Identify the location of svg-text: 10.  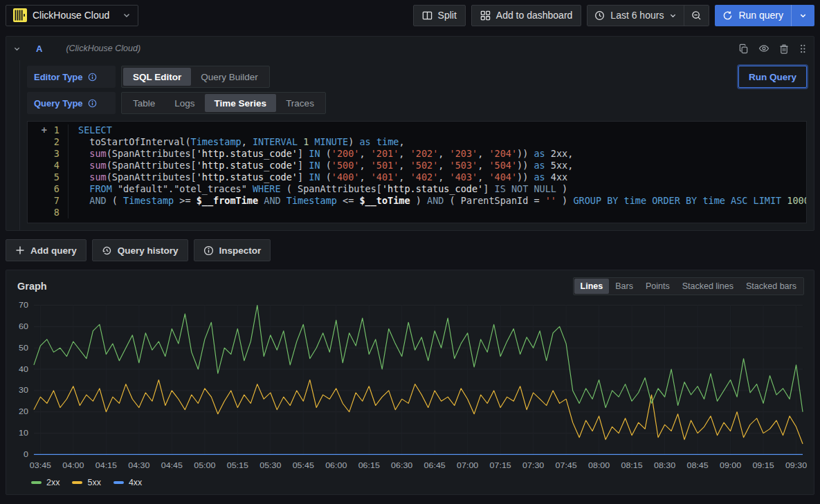
(24, 433).